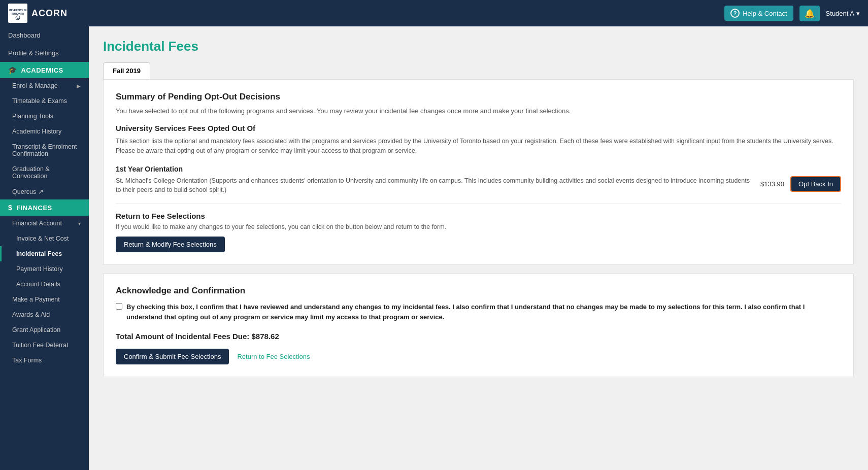 This screenshot has height=470, width=868. Describe the element at coordinates (45, 330) in the screenshot. I see `sidebar-item-grant-application: Grant Application` at that location.